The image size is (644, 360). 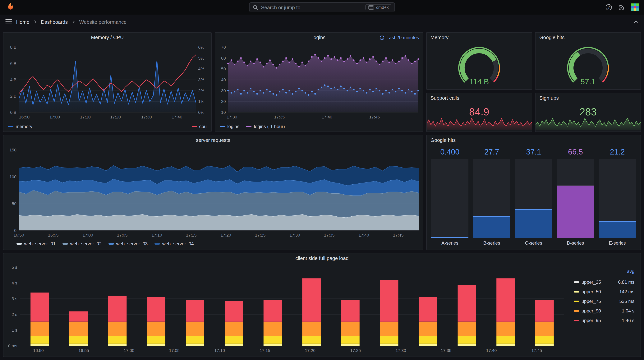 What do you see at coordinates (492, 196) in the screenshot?
I see `bar-gauge-b-series: 27.7 B-series` at bounding box center [492, 196].